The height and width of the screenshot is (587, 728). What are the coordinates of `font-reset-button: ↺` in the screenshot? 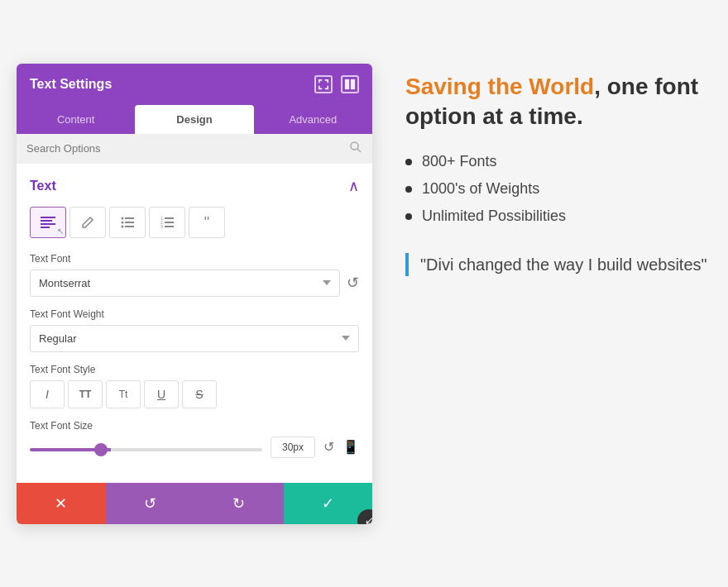 It's located at (352, 283).